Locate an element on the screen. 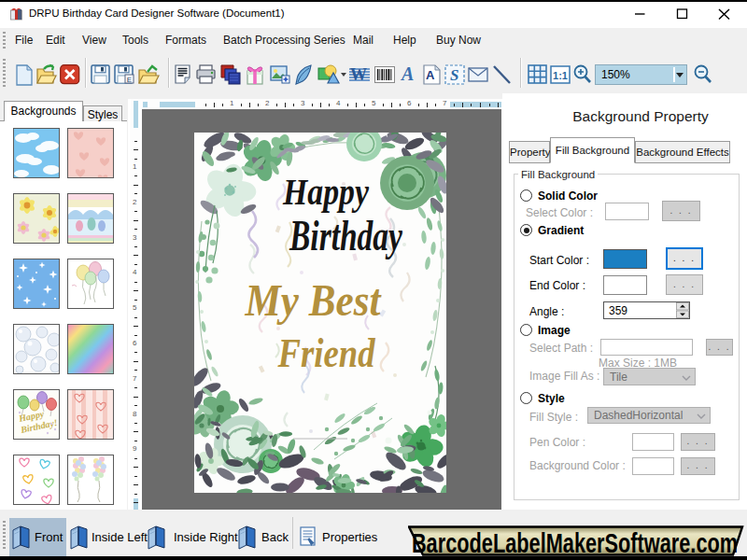 The width and height of the screenshot is (747, 560). svg-text: Birthday is located at coordinates (345, 235).